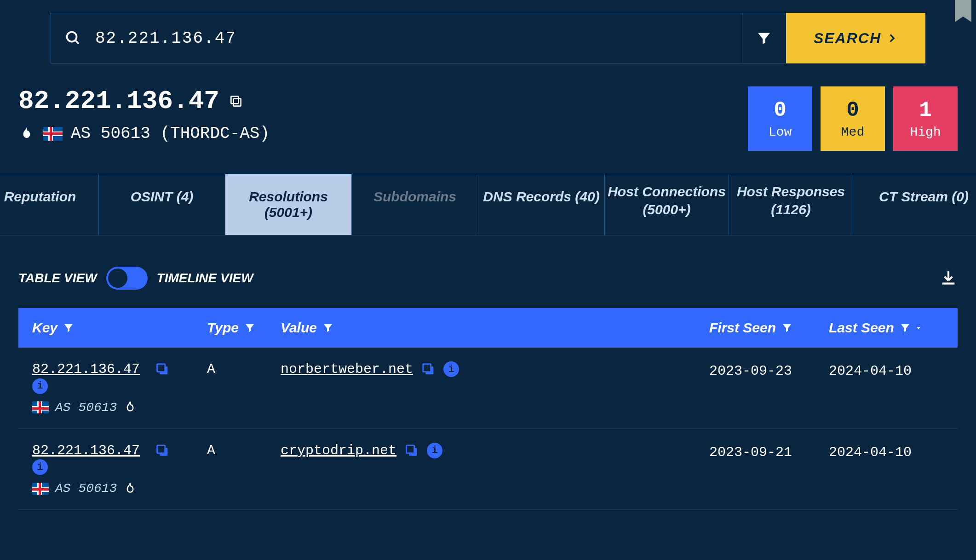 The image size is (976, 560). Describe the element at coordinates (847, 39) in the screenshot. I see `search-button-label: SEARCH` at that location.